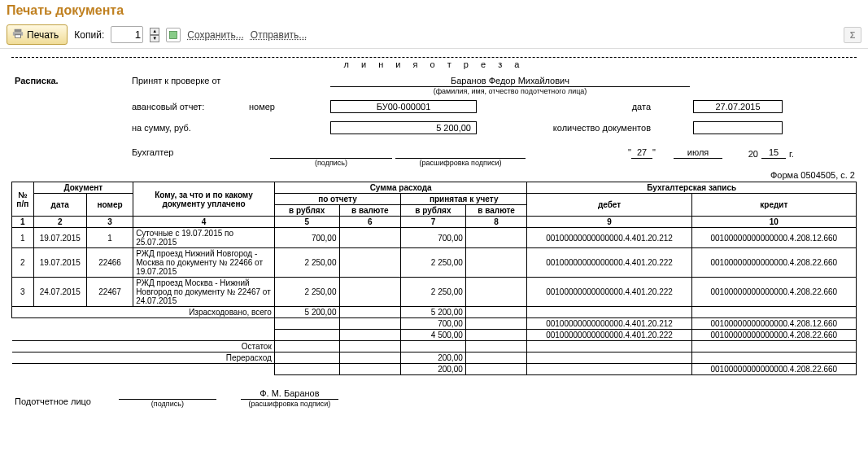 The width and height of the screenshot is (868, 451). What do you see at coordinates (434, 11) in the screenshot?
I see `page-title: Печать документа` at bounding box center [434, 11].